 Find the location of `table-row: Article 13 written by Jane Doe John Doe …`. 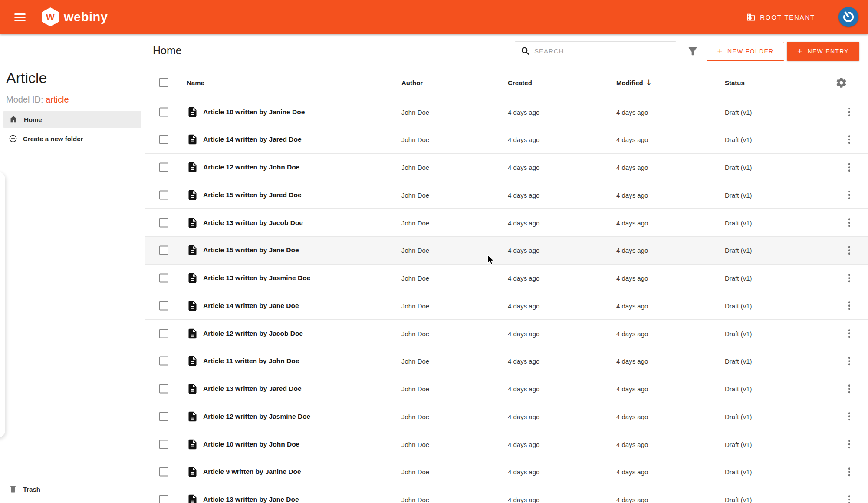

table-row: Article 13 written by Jane Doe John Doe … is located at coordinates (506, 494).